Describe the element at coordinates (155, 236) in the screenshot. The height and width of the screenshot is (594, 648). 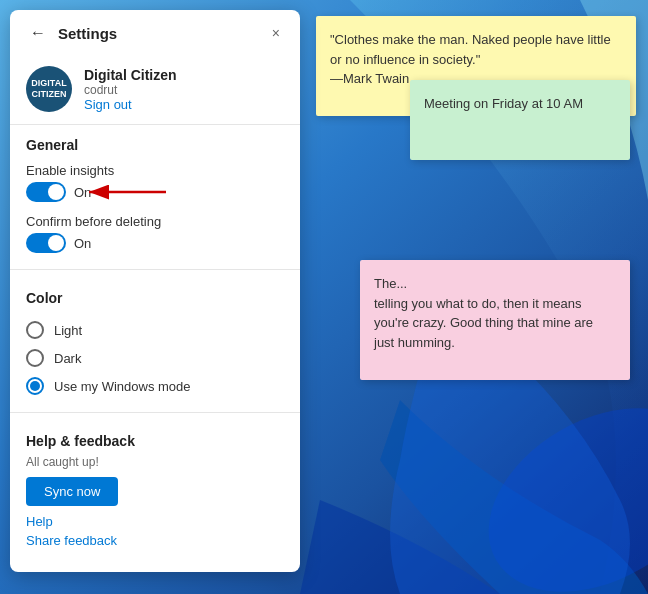
I see `confirm-delete-row: Confirm before deleting On` at that location.